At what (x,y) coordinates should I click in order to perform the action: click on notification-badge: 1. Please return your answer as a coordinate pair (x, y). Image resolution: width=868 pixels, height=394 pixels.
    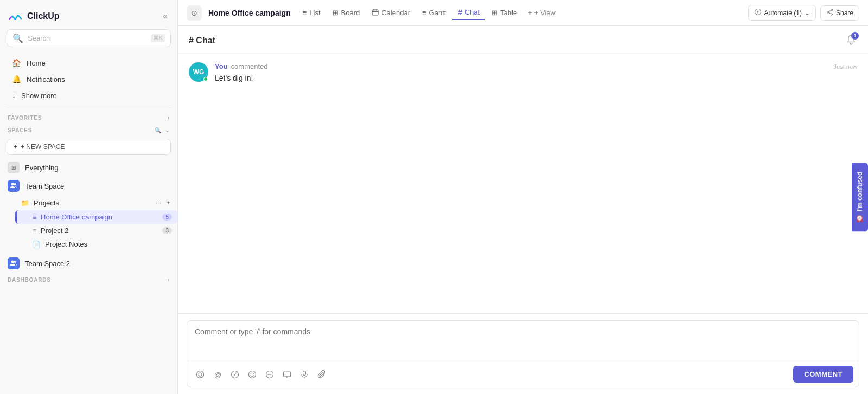
    Looking at the image, I should click on (855, 36).